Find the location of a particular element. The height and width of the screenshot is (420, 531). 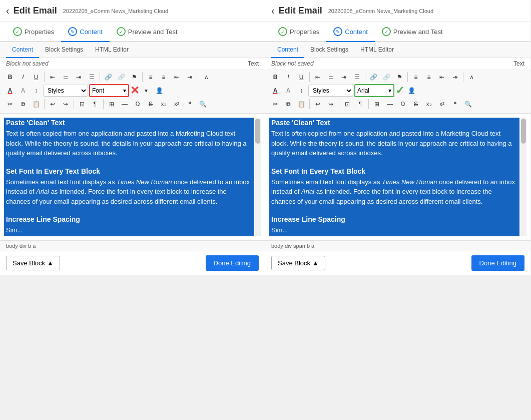

left-show-invisible-btn: ¶ is located at coordinates (95, 104).